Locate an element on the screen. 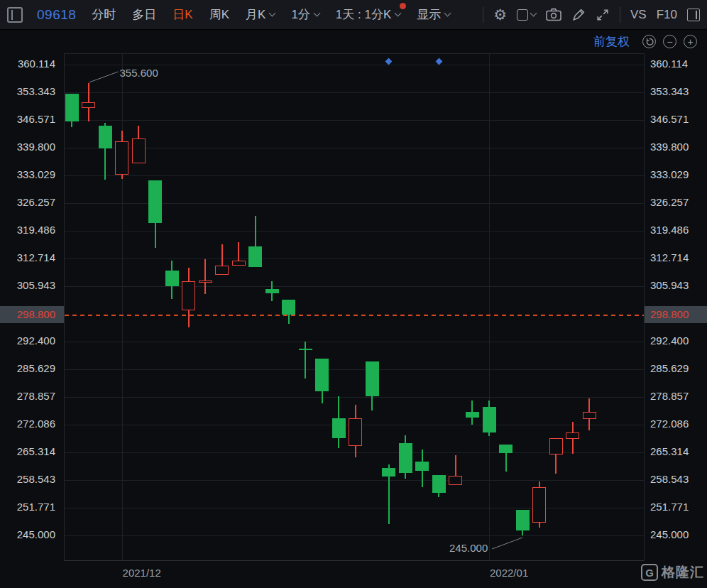 Image resolution: width=707 pixels, height=588 pixels. chart-layout-icon is located at coordinates (527, 15).